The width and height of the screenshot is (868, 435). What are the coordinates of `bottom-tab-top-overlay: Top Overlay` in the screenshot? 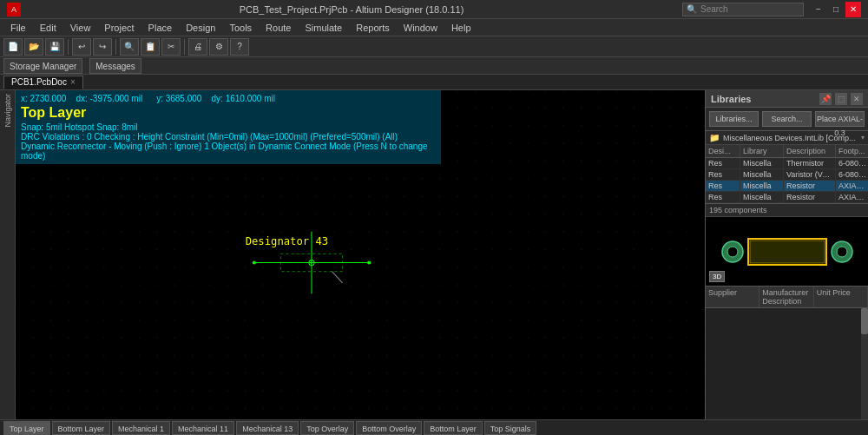 It's located at (327, 428).